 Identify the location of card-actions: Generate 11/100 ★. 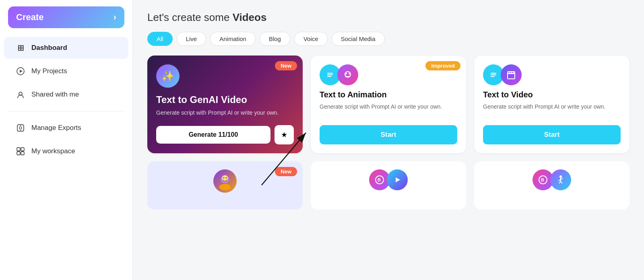
(225, 135).